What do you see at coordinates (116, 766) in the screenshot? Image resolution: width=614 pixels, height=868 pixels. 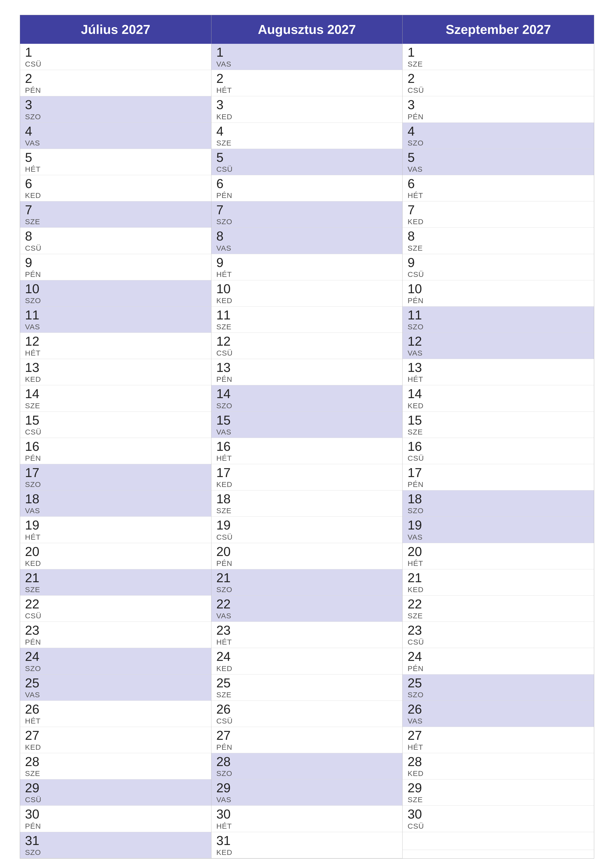 I see `day-cell: 28SZE` at bounding box center [116, 766].